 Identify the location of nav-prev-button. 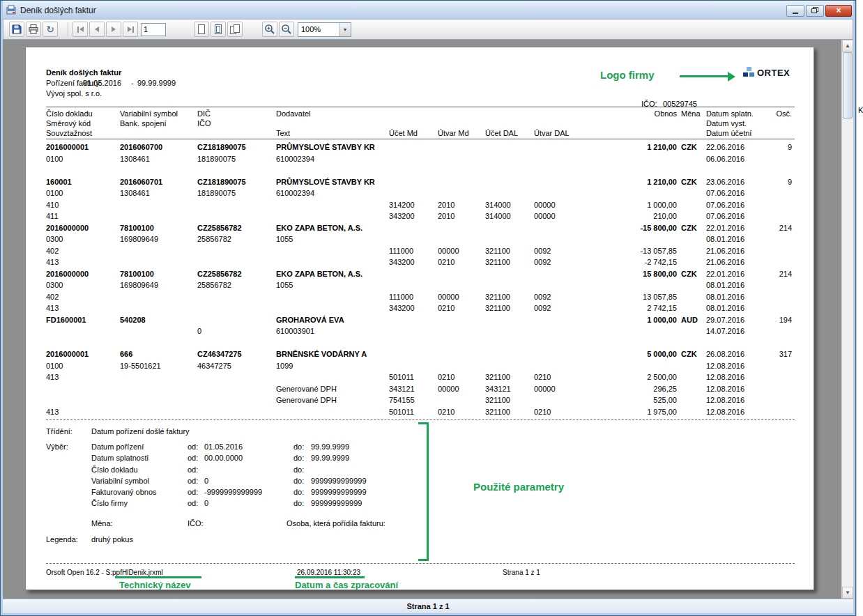
(97, 29).